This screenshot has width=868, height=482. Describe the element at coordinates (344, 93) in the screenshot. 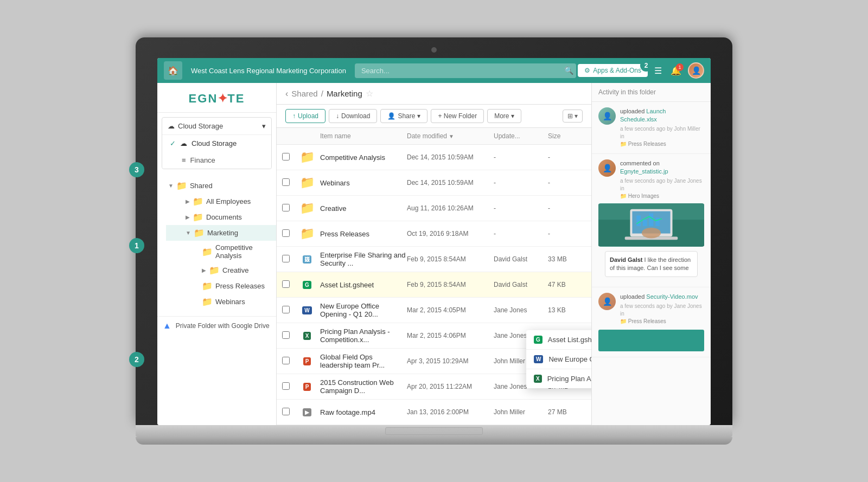

I see `breadcrumb-current: Marketing` at that location.